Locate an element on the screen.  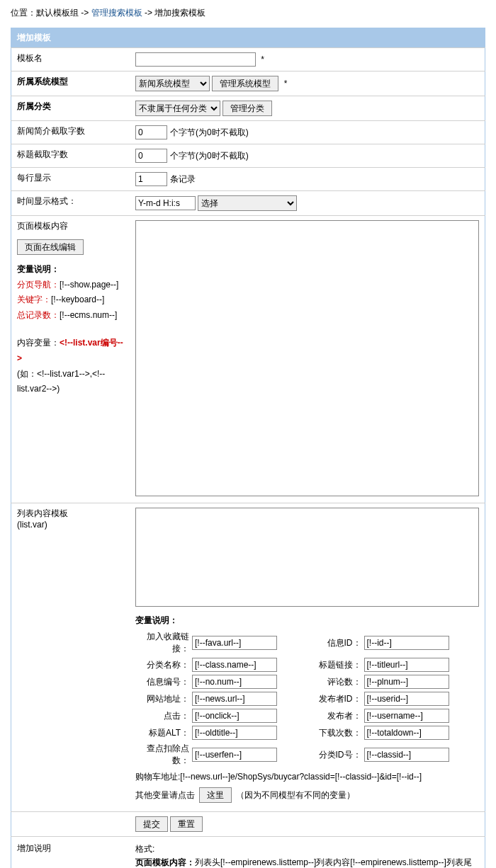
label-list-content-sub: (list.var) is located at coordinates (71, 525).